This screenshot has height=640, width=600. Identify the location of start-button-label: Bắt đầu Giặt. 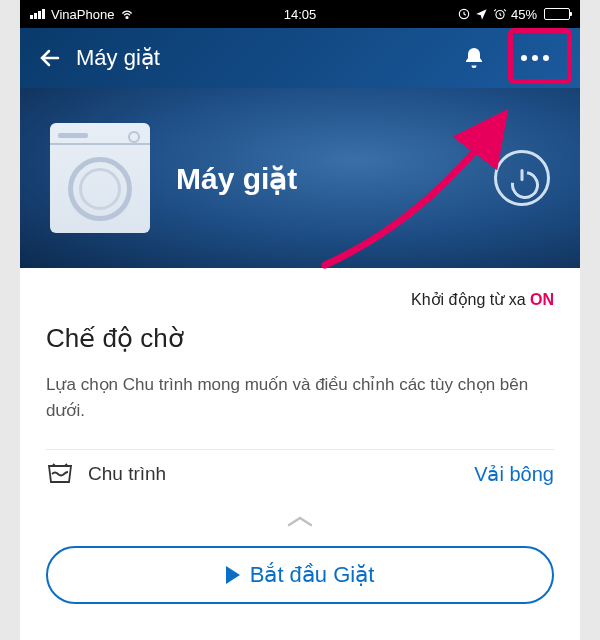
(312, 575).